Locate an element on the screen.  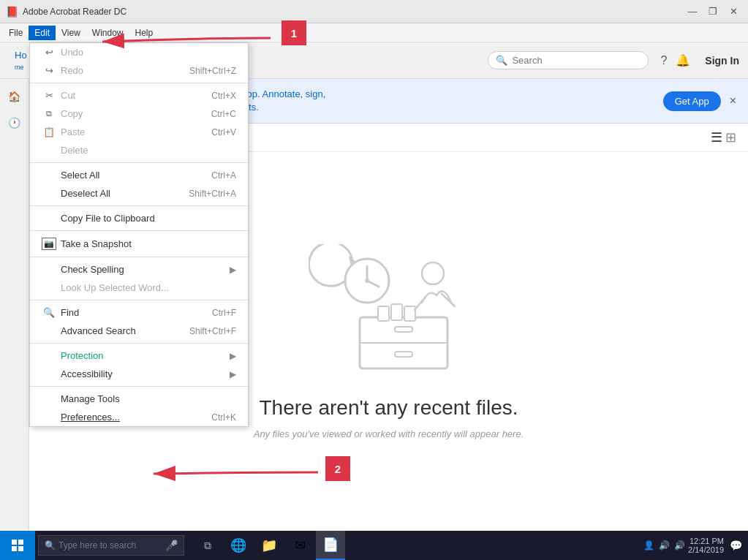
menu-item-managetools: Manage Tools is located at coordinates (139, 399).